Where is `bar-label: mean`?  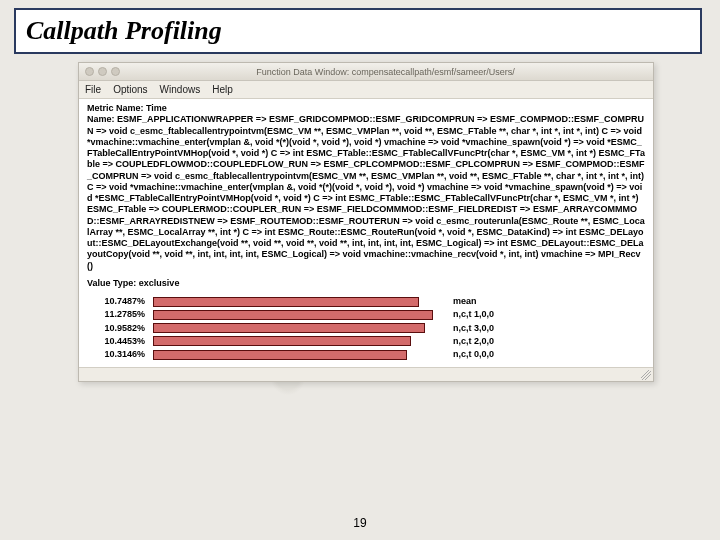
bar-label: mean is located at coordinates (547, 302).